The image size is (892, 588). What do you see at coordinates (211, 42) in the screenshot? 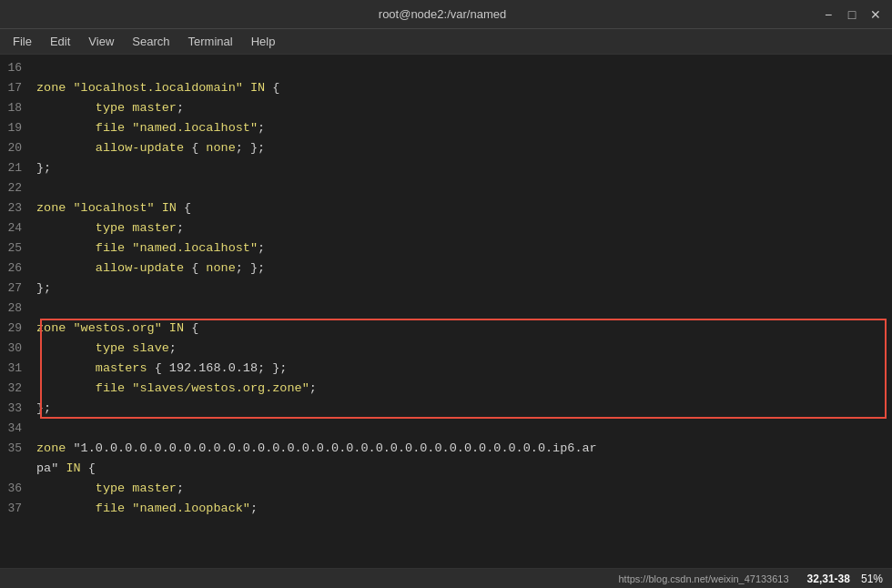
I see `menu-terminal: Terminal` at bounding box center [211, 42].